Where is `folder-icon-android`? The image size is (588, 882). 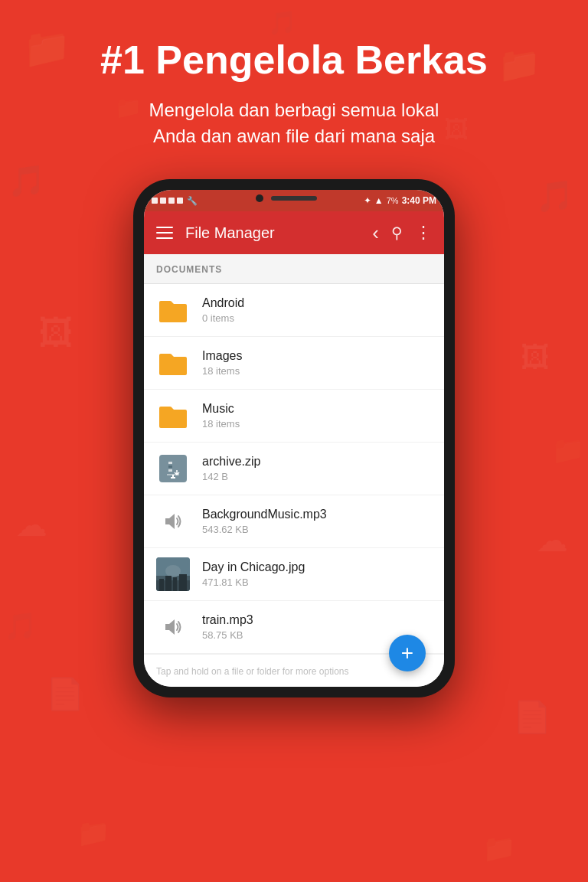
folder-icon-android is located at coordinates (173, 310).